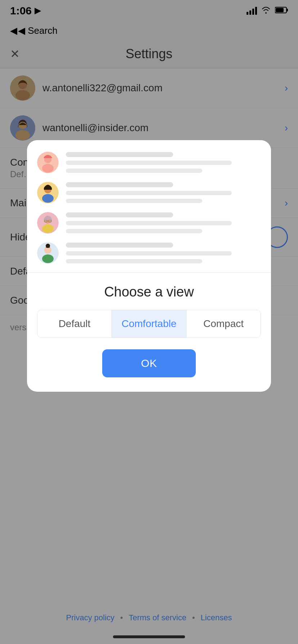 The image size is (298, 644). I want to click on line-4b, so click(149, 253).